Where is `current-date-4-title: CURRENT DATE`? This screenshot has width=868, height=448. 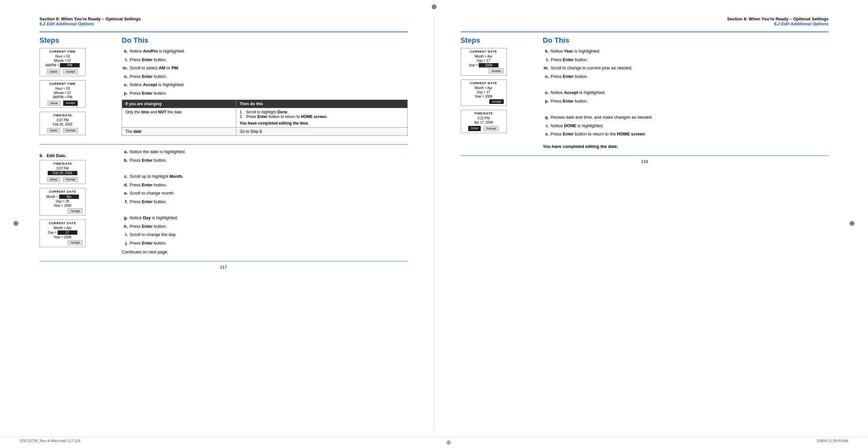
current-date-4-title: CURRENT DATE is located at coordinates (484, 83).